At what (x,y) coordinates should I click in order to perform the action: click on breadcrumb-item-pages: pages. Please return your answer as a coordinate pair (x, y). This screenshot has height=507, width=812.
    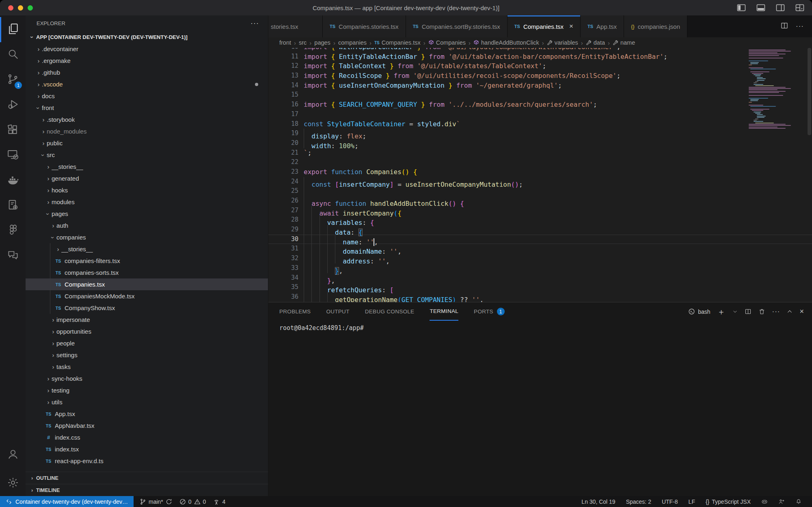
    Looking at the image, I should click on (322, 43).